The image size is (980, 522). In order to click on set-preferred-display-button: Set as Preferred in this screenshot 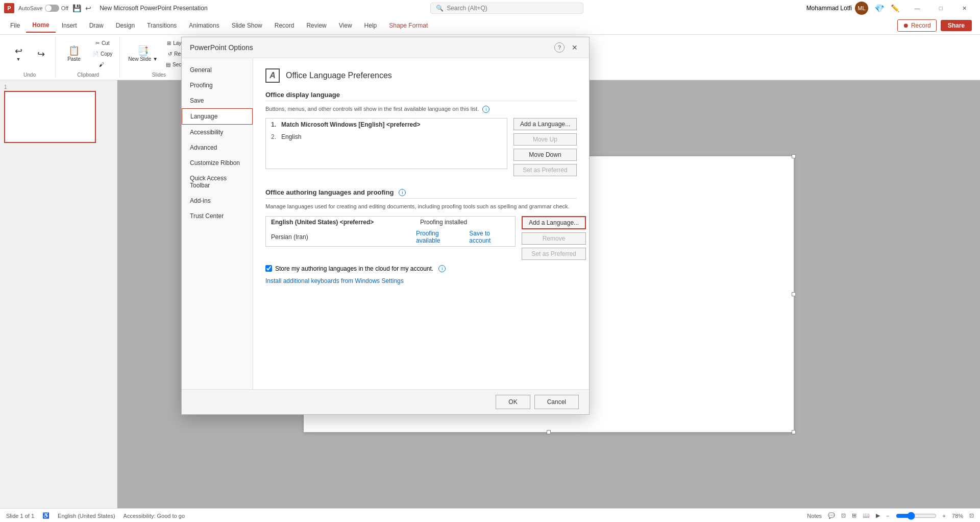, I will do `click(545, 170)`.